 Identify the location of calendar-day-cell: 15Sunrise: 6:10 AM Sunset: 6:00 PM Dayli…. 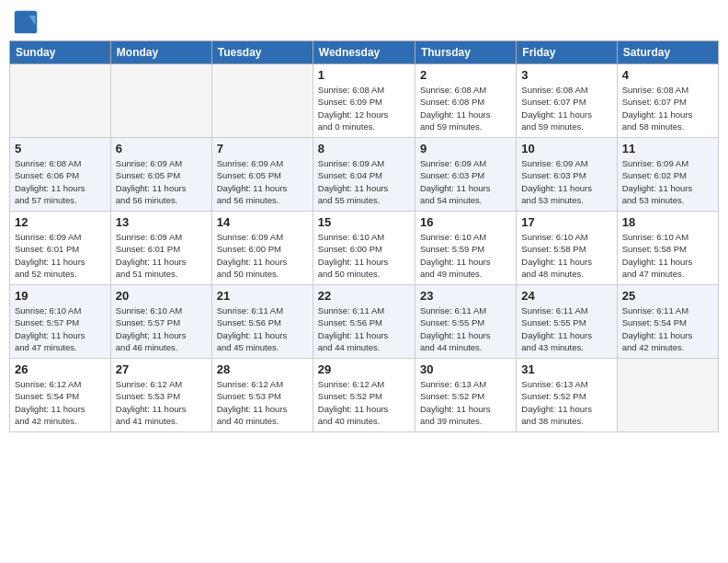
(364, 248).